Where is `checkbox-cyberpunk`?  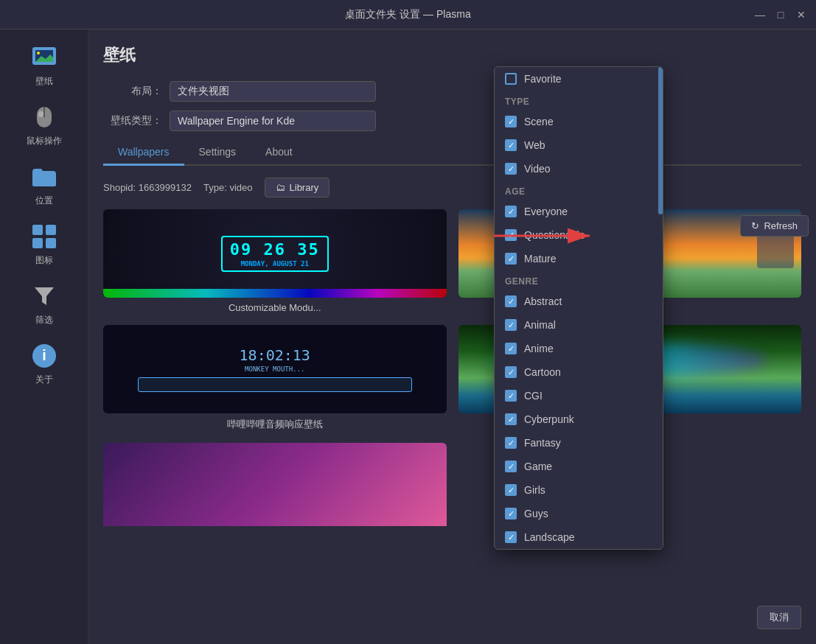
checkbox-cyberpunk is located at coordinates (511, 419).